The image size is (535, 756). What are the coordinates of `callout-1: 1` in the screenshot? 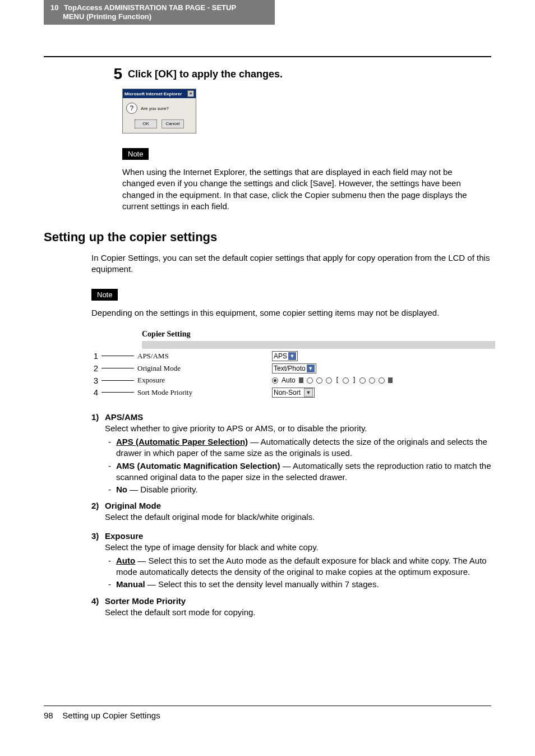 It's located at (95, 356).